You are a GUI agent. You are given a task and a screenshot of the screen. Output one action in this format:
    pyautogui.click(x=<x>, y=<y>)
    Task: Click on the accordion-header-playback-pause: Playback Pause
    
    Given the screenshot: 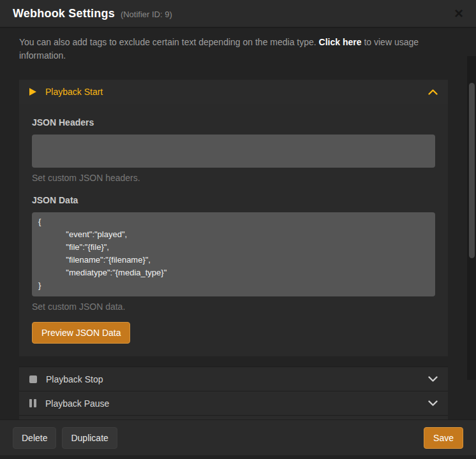 What is the action you would take?
    pyautogui.click(x=234, y=403)
    